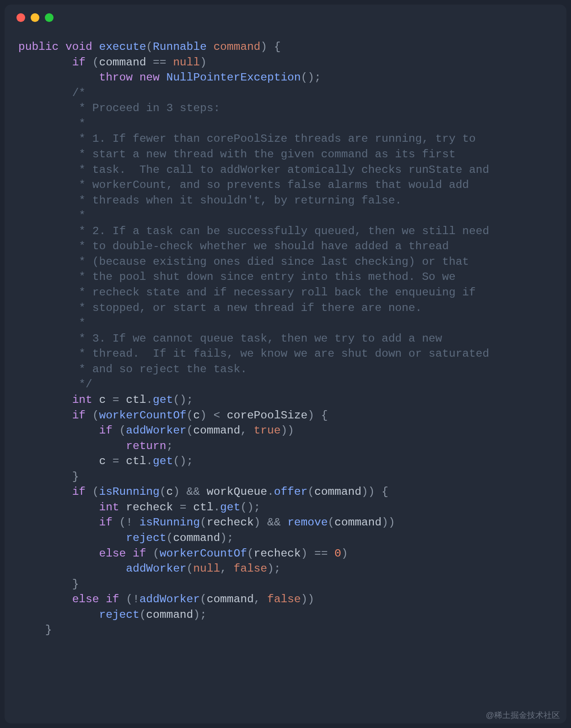 The image size is (571, 728). I want to click on code-line: * stopped, or start a new thread if ther…, so click(220, 308).